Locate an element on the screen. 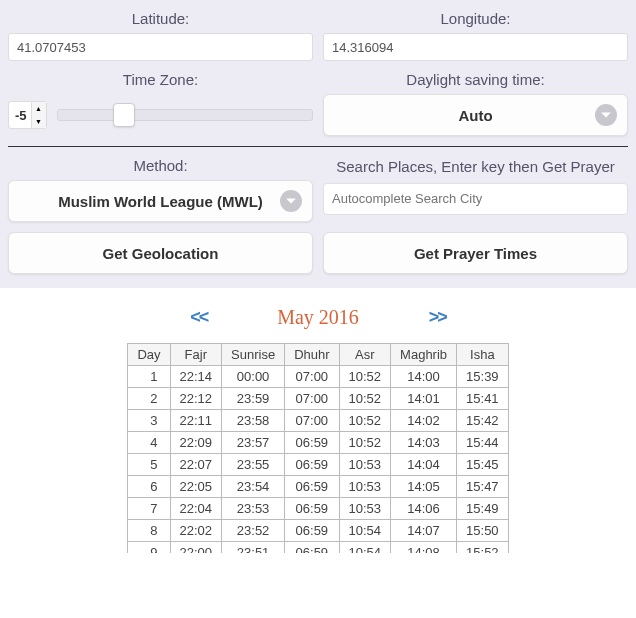 The width and height of the screenshot is (636, 618). table-header: Day is located at coordinates (149, 355).